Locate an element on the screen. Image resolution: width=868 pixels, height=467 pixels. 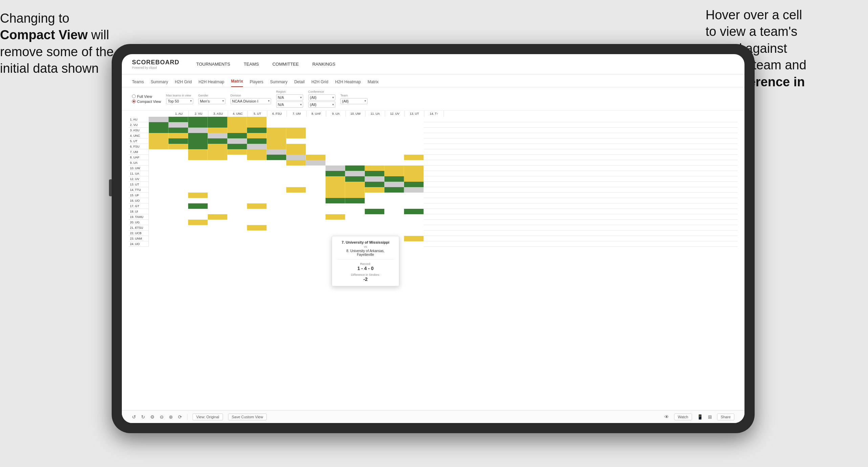
region-select: N/A is located at coordinates (290, 97).